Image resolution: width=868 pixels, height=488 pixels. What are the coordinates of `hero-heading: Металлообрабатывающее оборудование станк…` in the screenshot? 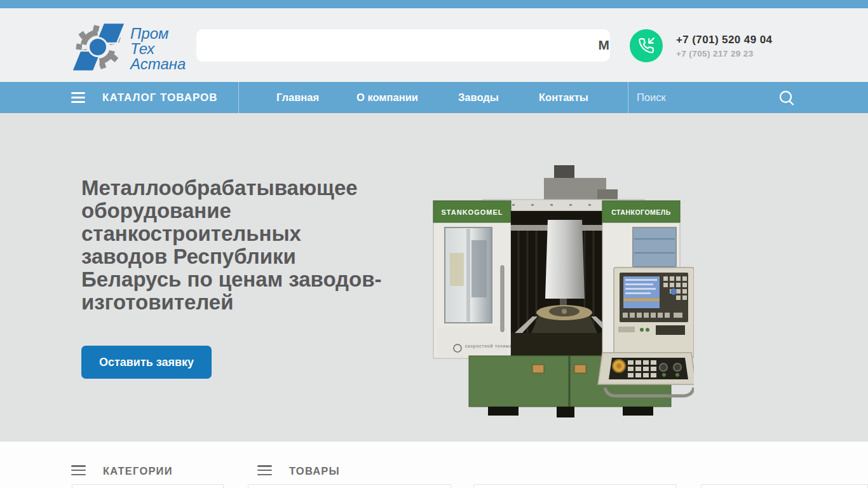 It's located at (233, 245).